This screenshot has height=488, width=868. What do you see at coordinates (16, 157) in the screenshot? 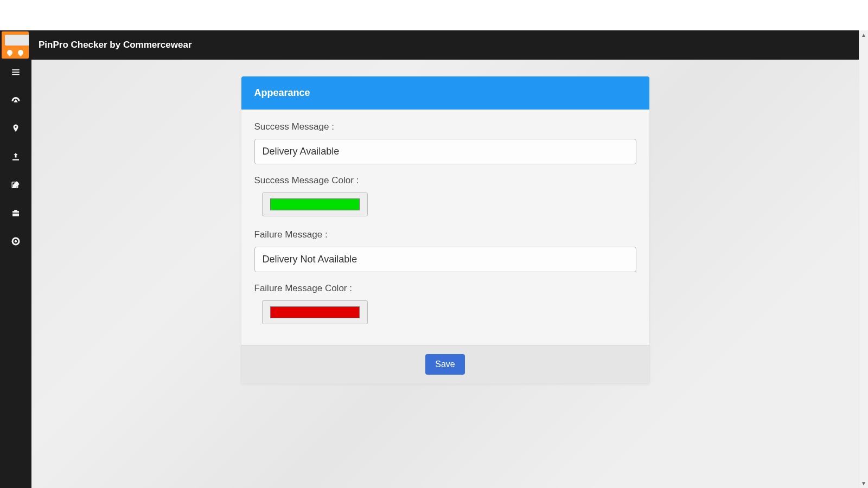
I see `upload-icon` at bounding box center [16, 157].